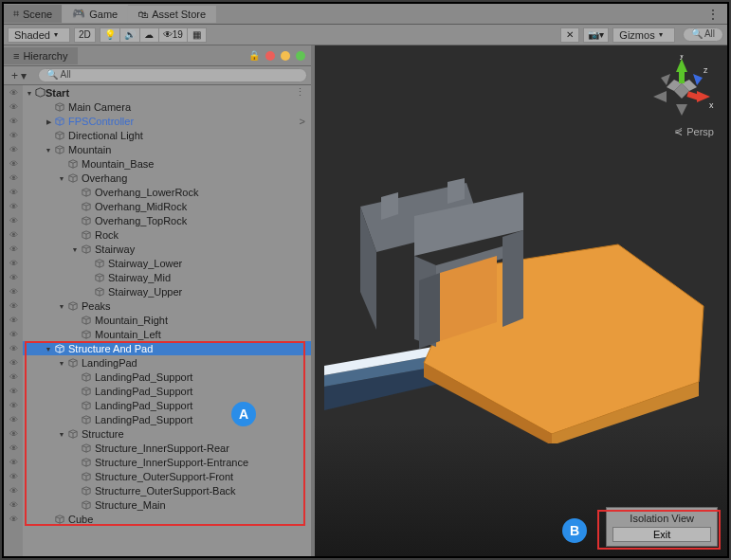  What do you see at coordinates (167, 150) in the screenshot?
I see `tree-row: Mountain` at bounding box center [167, 150].